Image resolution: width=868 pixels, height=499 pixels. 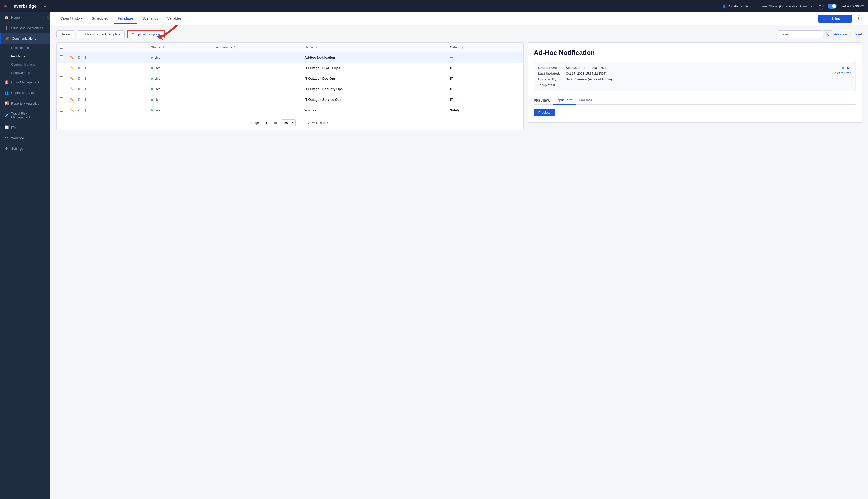 What do you see at coordinates (45, 6) in the screenshot?
I see `sidebar-expand-btn: »` at bounding box center [45, 6].